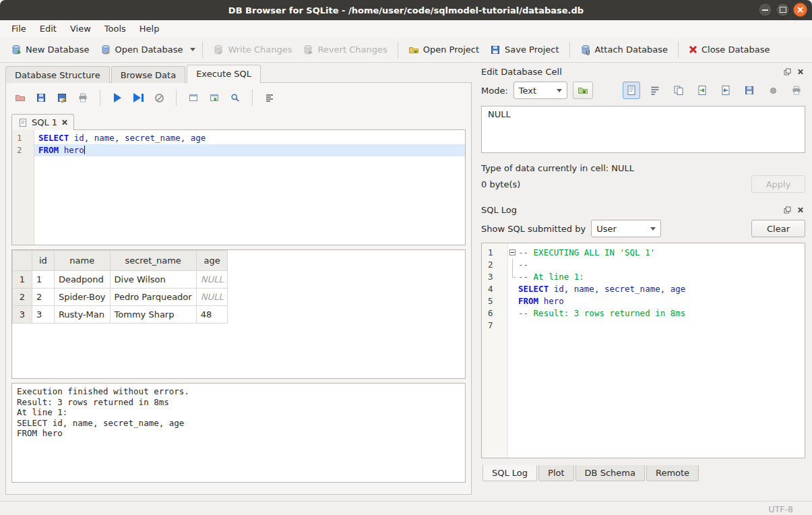 This screenshot has width=812, height=515. I want to click on column-header-name: name, so click(82, 261).